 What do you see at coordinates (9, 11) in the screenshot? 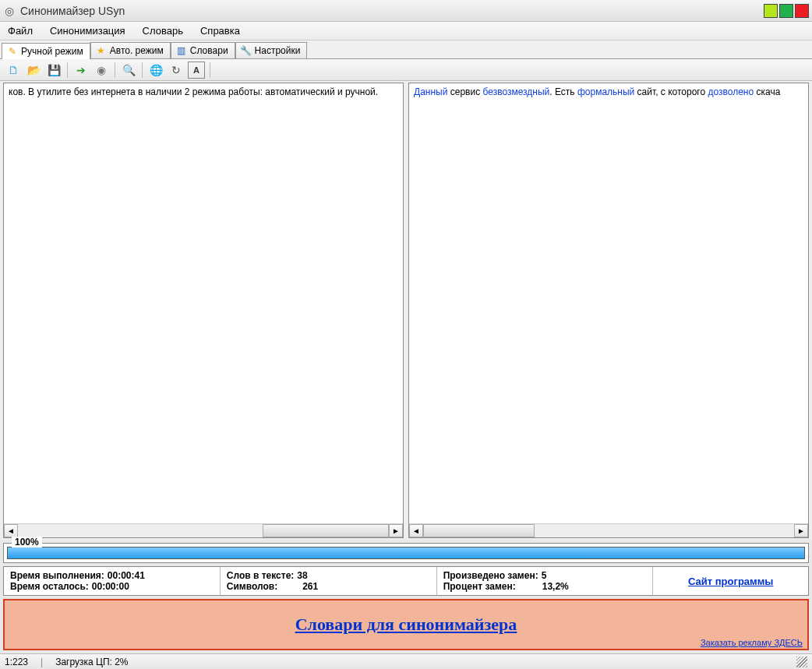
I see `app-icon: ◎` at bounding box center [9, 11].